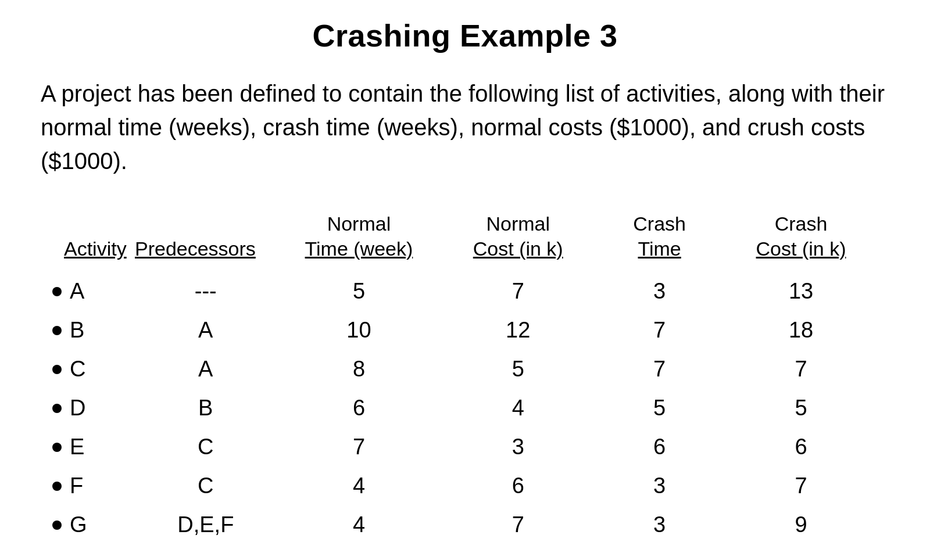  Describe the element at coordinates (88, 408) in the screenshot. I see `cell-activity: D` at that location.